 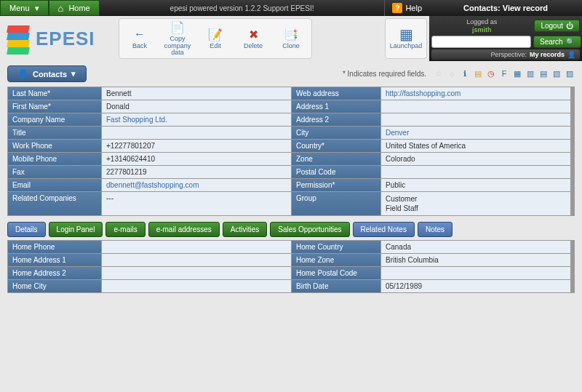 What do you see at coordinates (140, 39) in the screenshot?
I see `back-button: ←Back` at bounding box center [140, 39].